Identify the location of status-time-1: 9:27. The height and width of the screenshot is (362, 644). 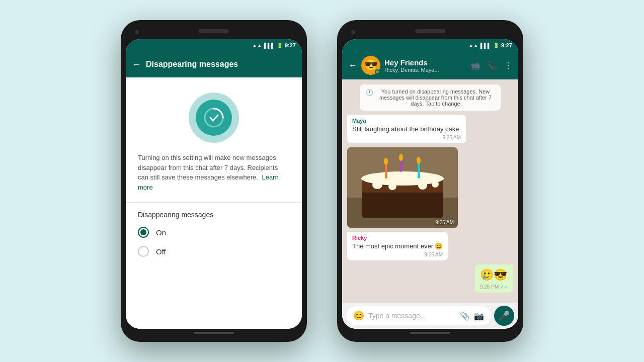
(290, 45).